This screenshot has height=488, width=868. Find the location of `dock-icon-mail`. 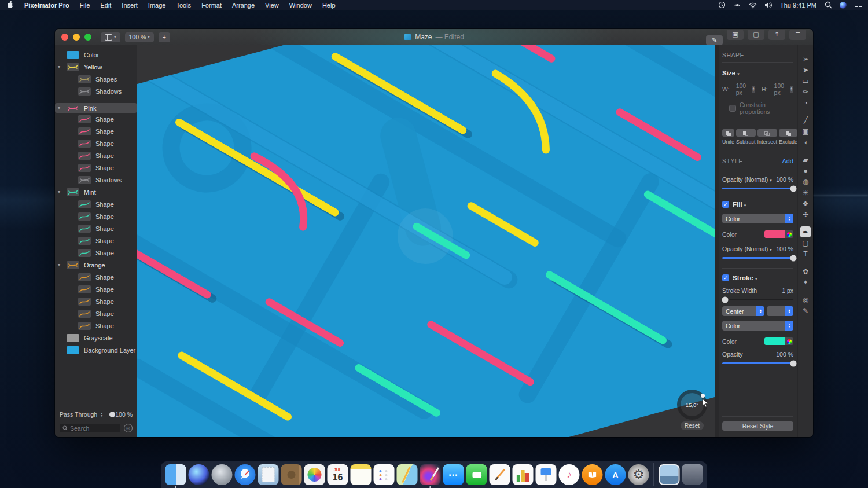

dock-icon-mail is located at coordinates (269, 475).